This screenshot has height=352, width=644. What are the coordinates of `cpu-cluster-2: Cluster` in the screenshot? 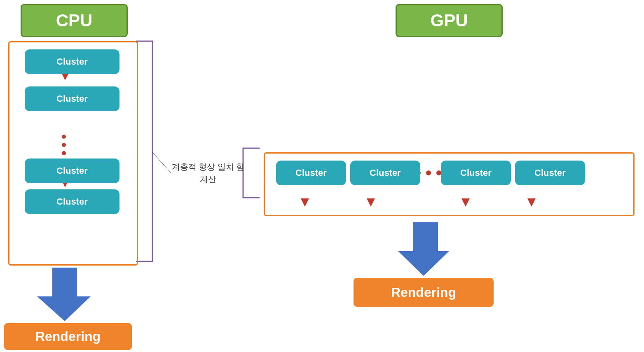 It's located at (72, 99).